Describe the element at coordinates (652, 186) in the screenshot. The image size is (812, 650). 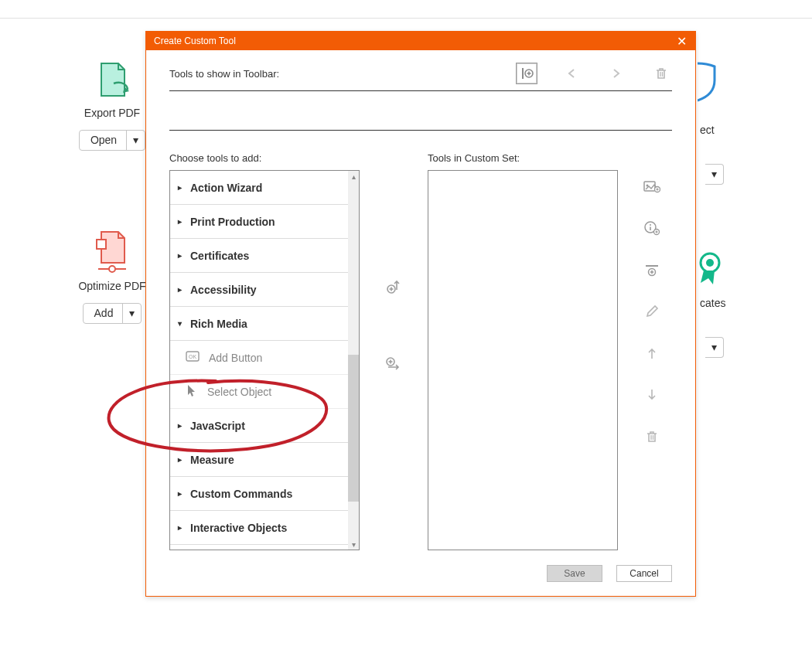
I see `add-label-icon` at that location.